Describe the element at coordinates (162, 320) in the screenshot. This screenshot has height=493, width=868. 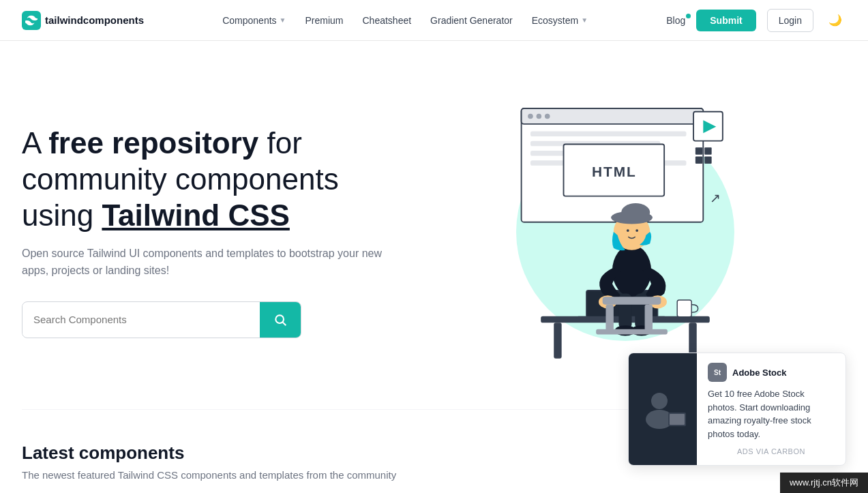
I see `search-bar` at that location.